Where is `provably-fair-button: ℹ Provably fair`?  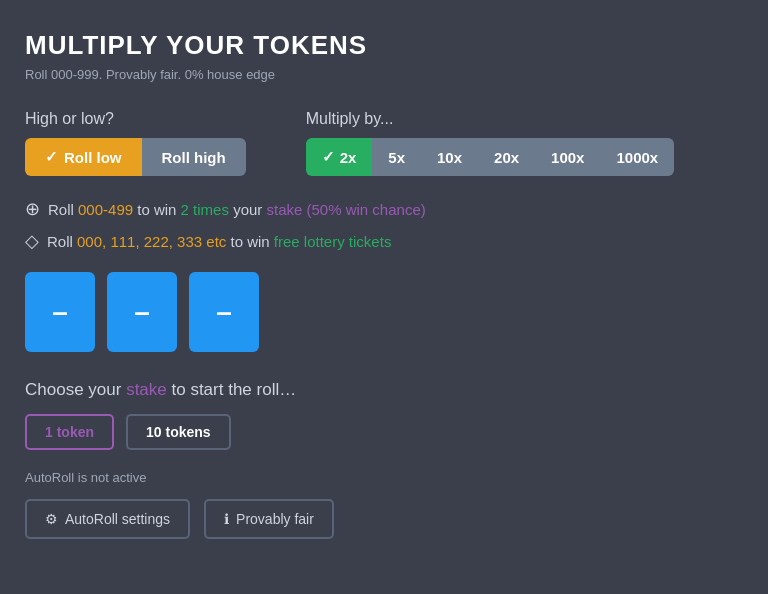 provably-fair-button: ℹ Provably fair is located at coordinates (269, 519).